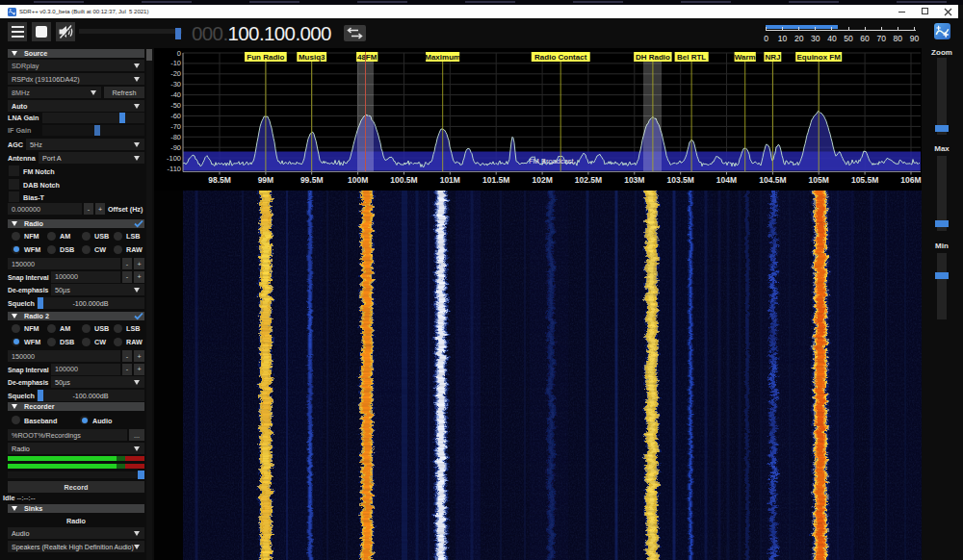 The height and width of the screenshot is (560, 963). What do you see at coordinates (443, 58) in the screenshot?
I see `svg-text: Maximum` at bounding box center [443, 58].